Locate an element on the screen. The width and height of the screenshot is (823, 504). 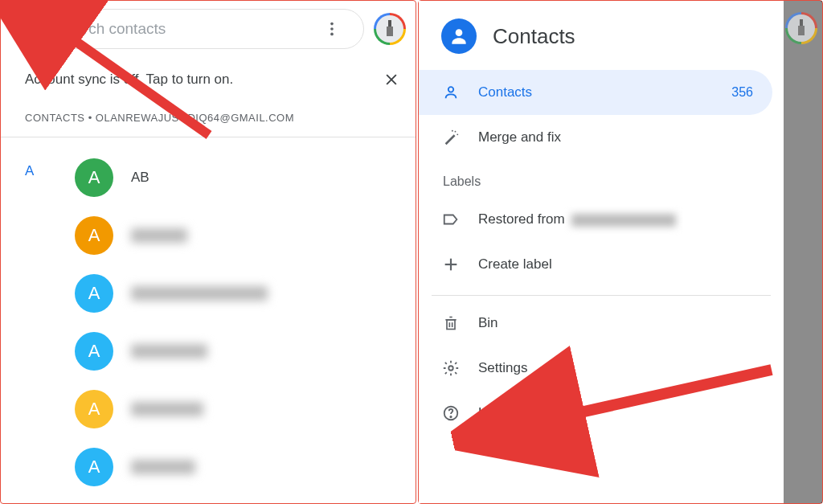
wand-icon is located at coordinates (451, 137).